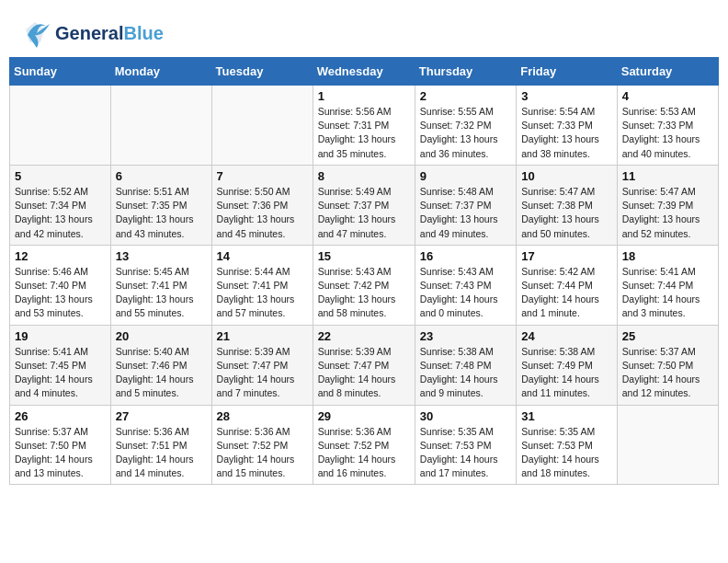 Image resolution: width=728 pixels, height=563 pixels. What do you see at coordinates (364, 416) in the screenshot?
I see `day-number: 29` at bounding box center [364, 416].